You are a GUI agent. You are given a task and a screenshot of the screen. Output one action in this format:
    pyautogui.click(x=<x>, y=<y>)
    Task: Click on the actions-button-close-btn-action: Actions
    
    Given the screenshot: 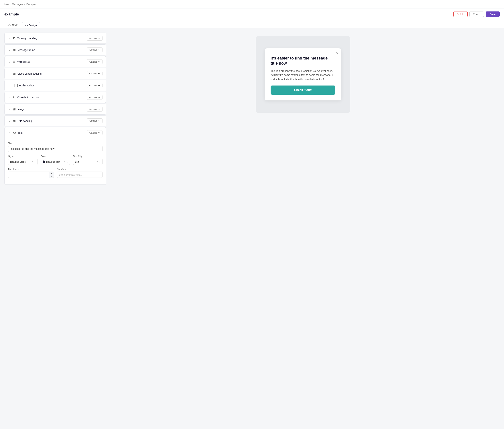 What is the action you would take?
    pyautogui.click(x=94, y=97)
    